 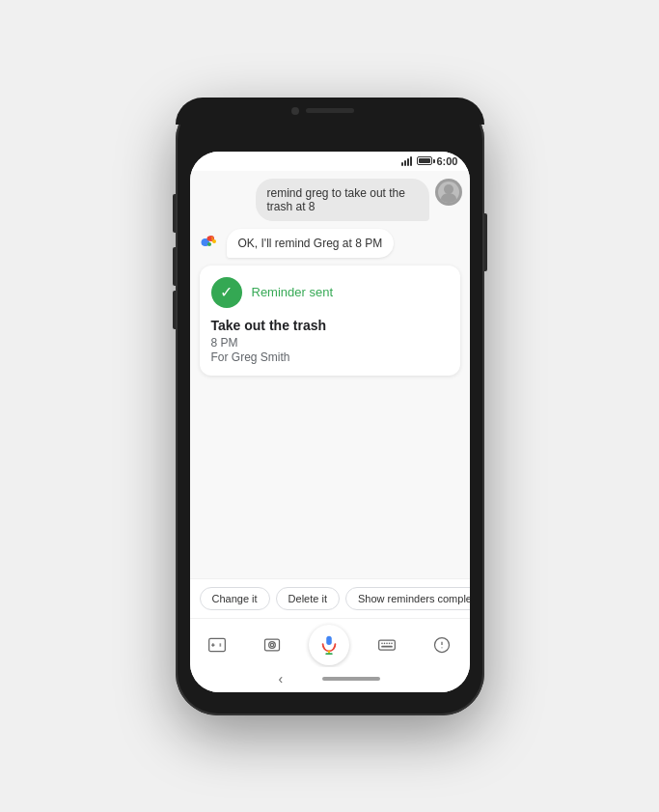 What do you see at coordinates (449, 192) in the screenshot?
I see `user-avatar` at bounding box center [449, 192].